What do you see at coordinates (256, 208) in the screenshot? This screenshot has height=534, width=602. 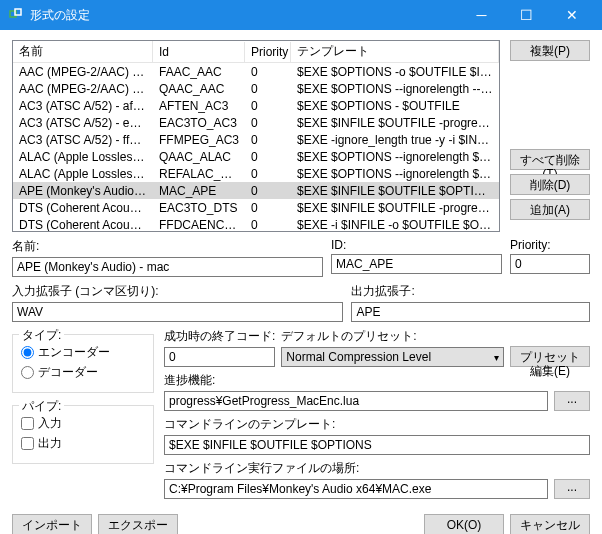 I see `table-row: DTS (Coherent Acoustics co...EAC3TO_DTS0…` at bounding box center [256, 208].